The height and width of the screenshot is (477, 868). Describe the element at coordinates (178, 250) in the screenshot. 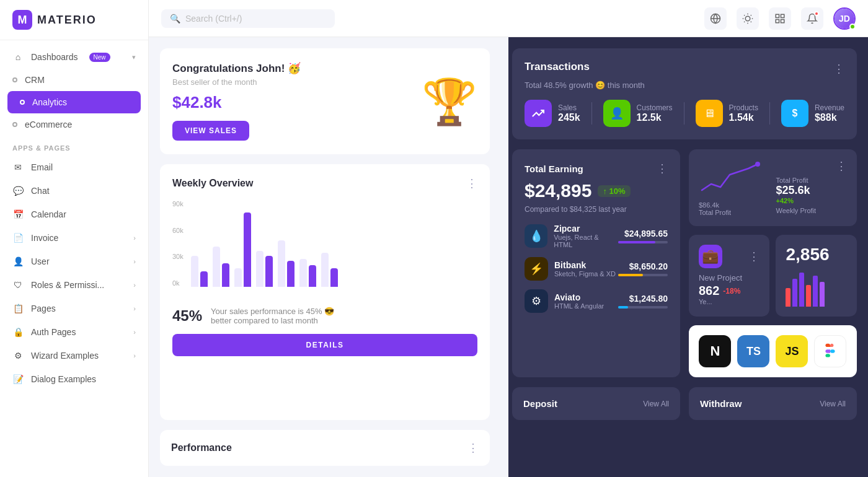

I see `y-axis-labels: 90k 60k 30k 0k` at that location.